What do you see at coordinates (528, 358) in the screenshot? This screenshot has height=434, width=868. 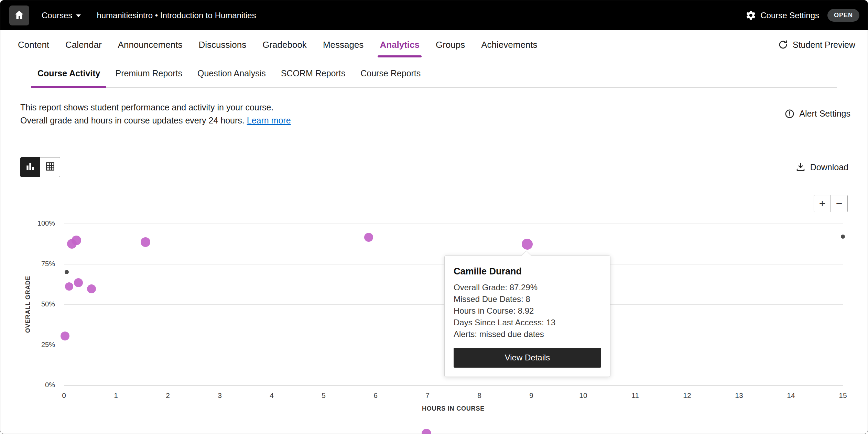 I see `view-details-button: View Details` at bounding box center [528, 358].